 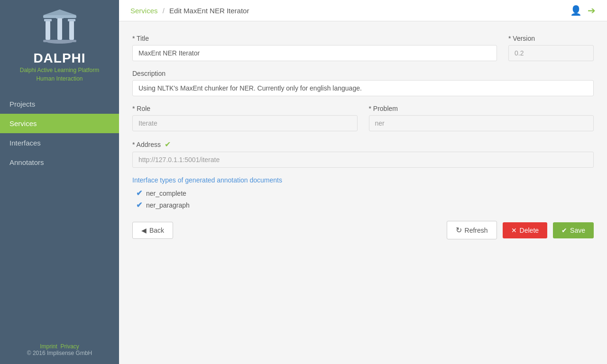 What do you see at coordinates (551, 48) in the screenshot?
I see `version-group: * Version` at bounding box center [551, 48].